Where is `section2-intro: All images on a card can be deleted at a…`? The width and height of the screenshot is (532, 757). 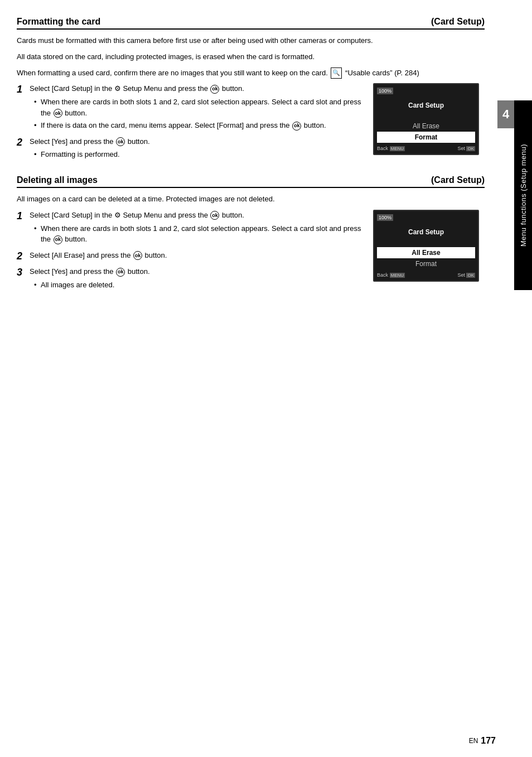
section2-intro: All images on a card can be deleted at a… is located at coordinates (251, 200).